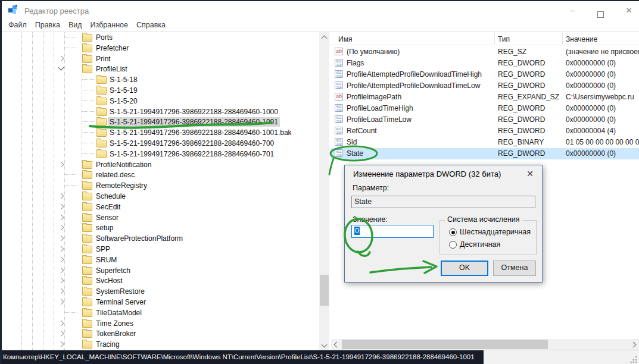  I want to click on tree-item-label: Prefetcher, so click(112, 48).